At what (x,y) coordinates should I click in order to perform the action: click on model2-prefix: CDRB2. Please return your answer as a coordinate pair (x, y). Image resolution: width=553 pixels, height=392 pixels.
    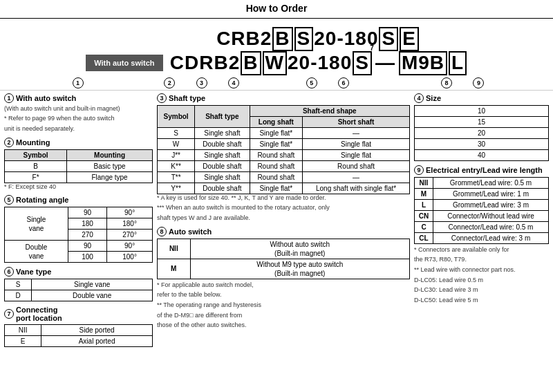
    Looking at the image, I should click on (205, 63).